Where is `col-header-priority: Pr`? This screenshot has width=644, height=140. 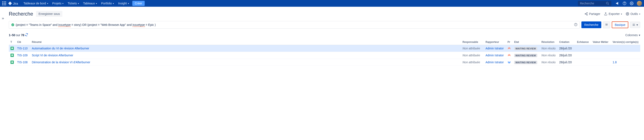
col-header-priority: Pr is located at coordinates (509, 42).